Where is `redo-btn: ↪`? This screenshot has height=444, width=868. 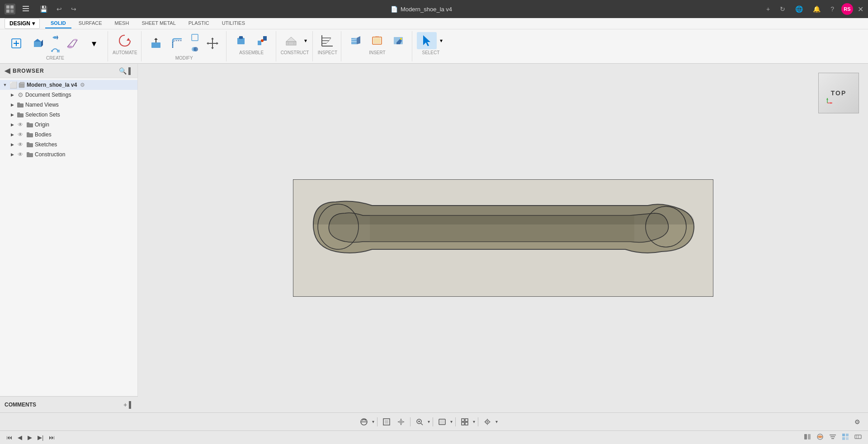
redo-btn: ↪ is located at coordinates (74, 9).